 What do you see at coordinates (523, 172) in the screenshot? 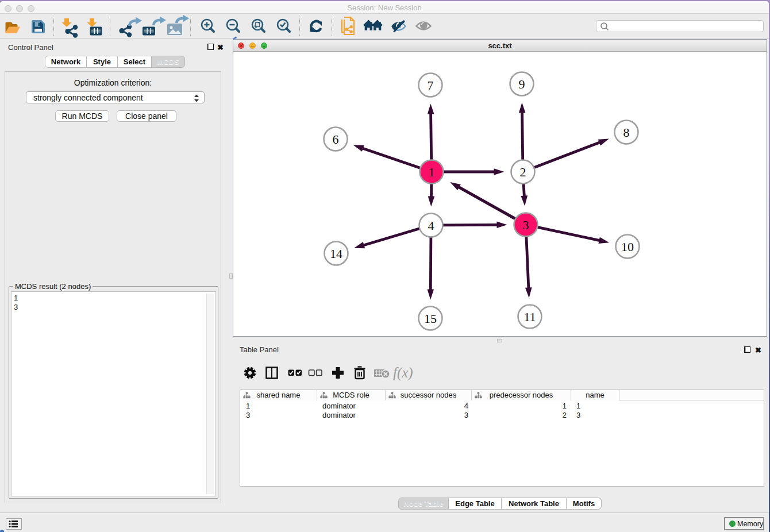
I see `svg-text: 2` at bounding box center [523, 172].